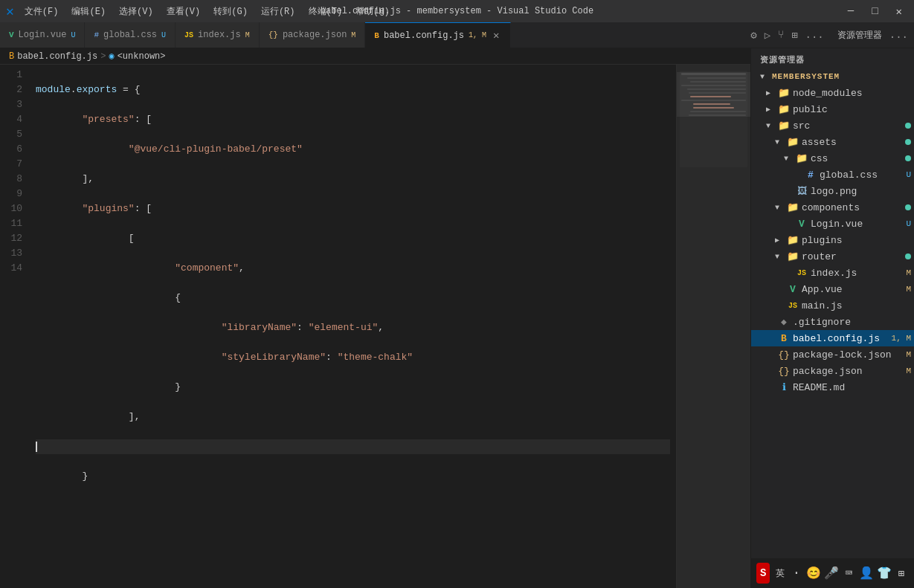 The image size is (914, 588). Describe the element at coordinates (833, 93) in the screenshot. I see `sidebar-item-node-modules: ▶ 📁 node_modules` at that location.